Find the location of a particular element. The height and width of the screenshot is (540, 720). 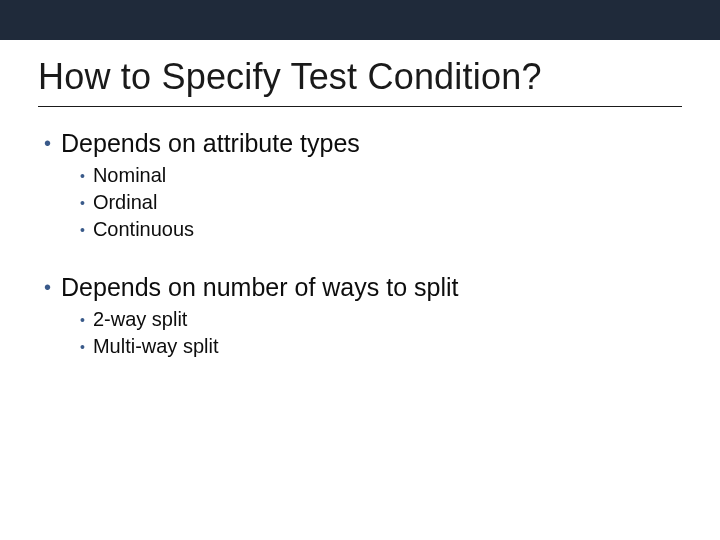

sub-bullet-text: Nominal is located at coordinates (130, 176).